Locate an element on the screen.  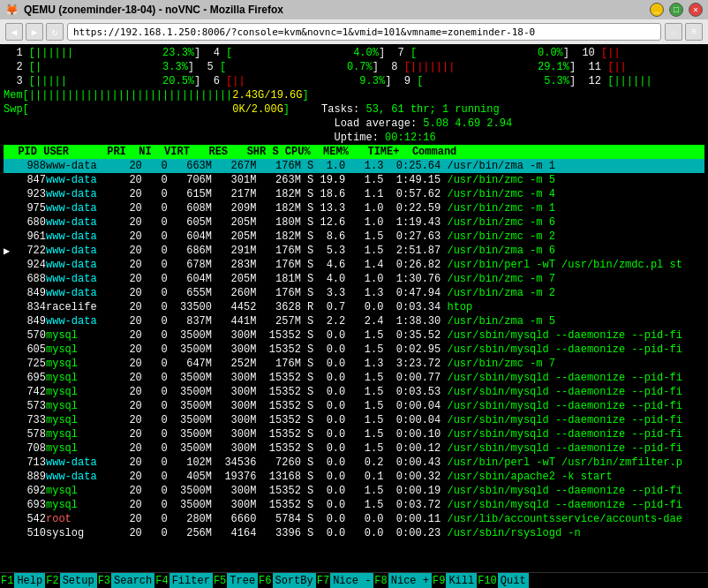
fkey-num-filter: F4 is located at coordinates (162, 581).